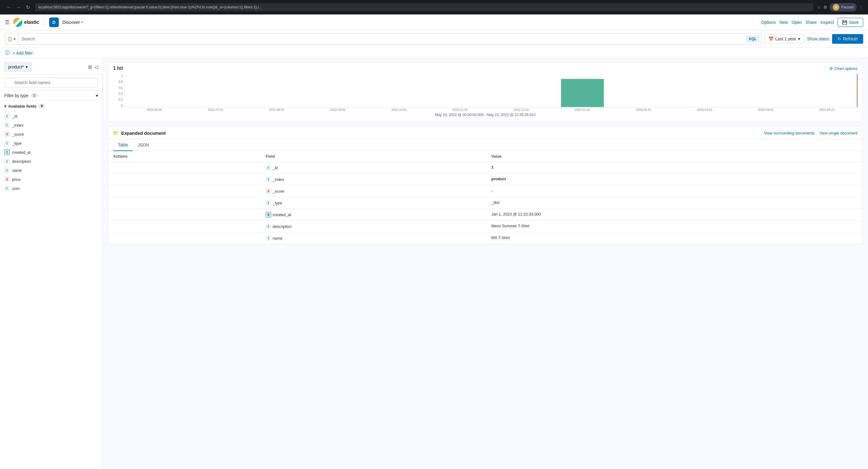 The width and height of the screenshot is (868, 469). I want to click on field-name-cell: name, so click(278, 238).